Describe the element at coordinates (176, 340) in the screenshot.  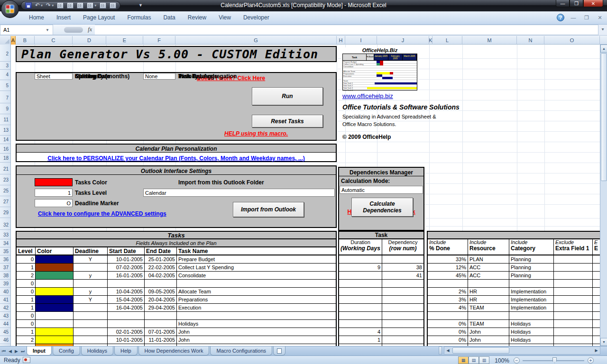
I see `task-row: 2 10-01-2005 11-01-2005 John` at that location.